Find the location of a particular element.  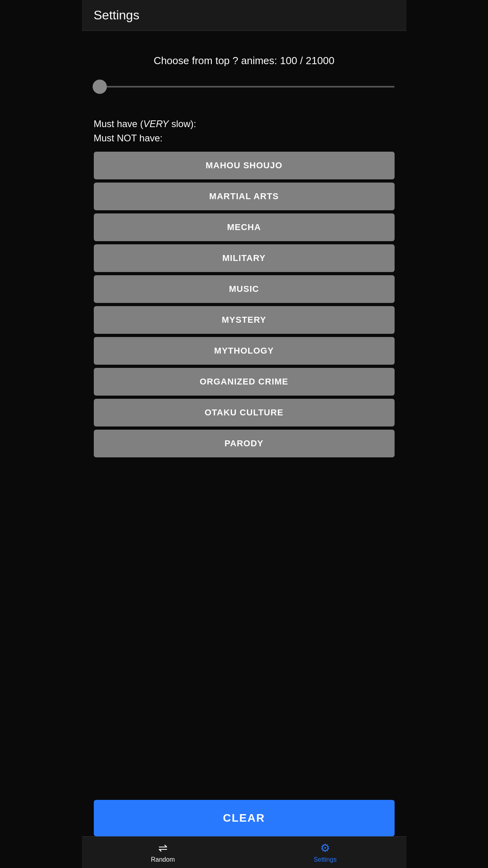

genre-button-parody: PARODY is located at coordinates (244, 444).